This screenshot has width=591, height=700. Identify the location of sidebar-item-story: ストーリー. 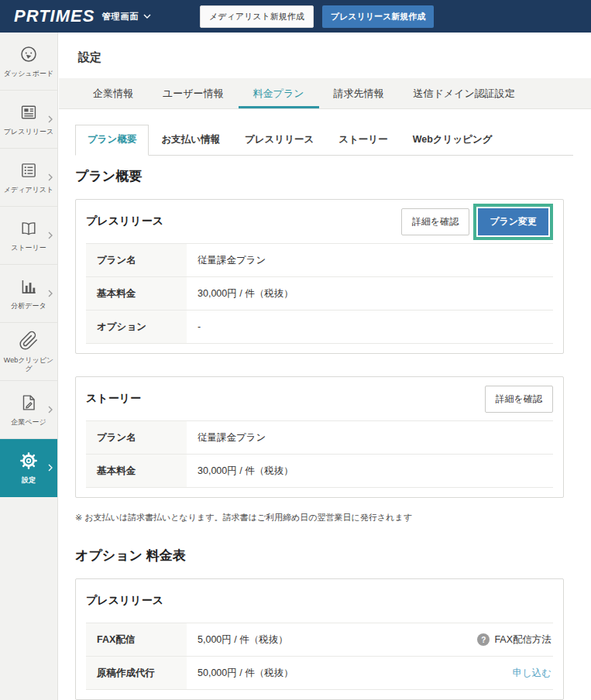
(29, 235).